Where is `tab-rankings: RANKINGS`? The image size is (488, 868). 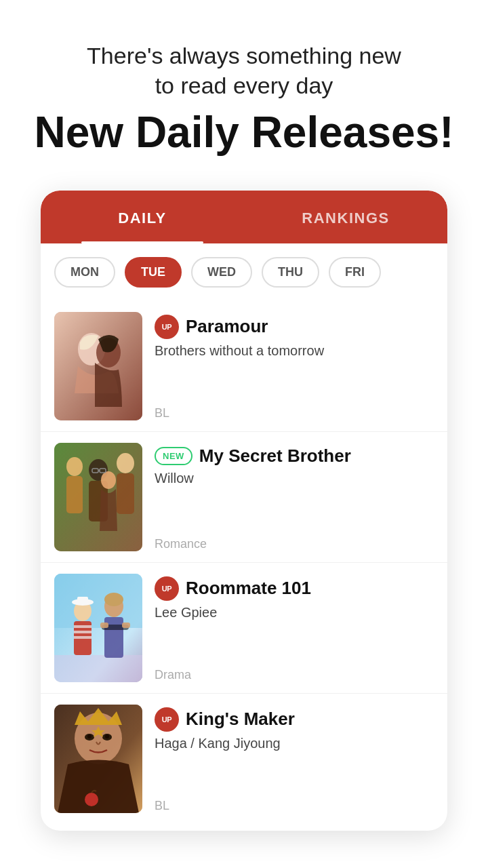 tab-rankings: RANKINGS is located at coordinates (346, 217).